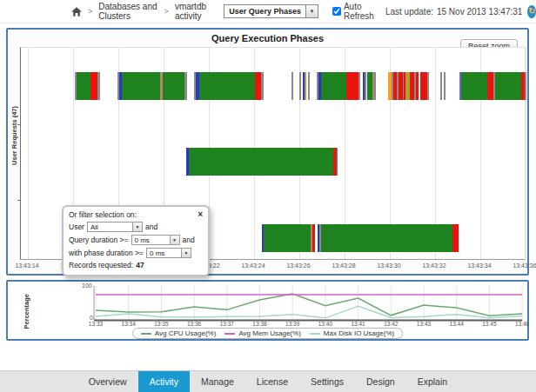  What do you see at coordinates (270, 334) in the screenshot?
I see `legend-label: Avg Mem Usage(%)` at bounding box center [270, 334].